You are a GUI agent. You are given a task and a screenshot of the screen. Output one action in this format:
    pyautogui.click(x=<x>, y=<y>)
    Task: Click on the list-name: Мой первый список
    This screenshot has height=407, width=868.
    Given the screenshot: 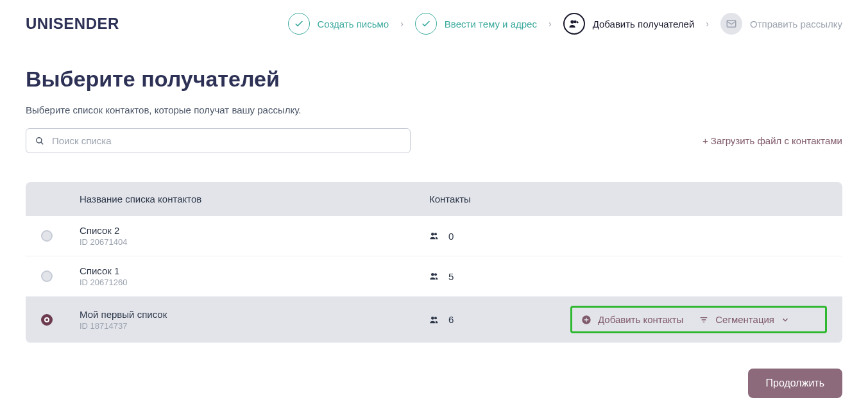 What is the action you would take?
    pyautogui.click(x=254, y=314)
    